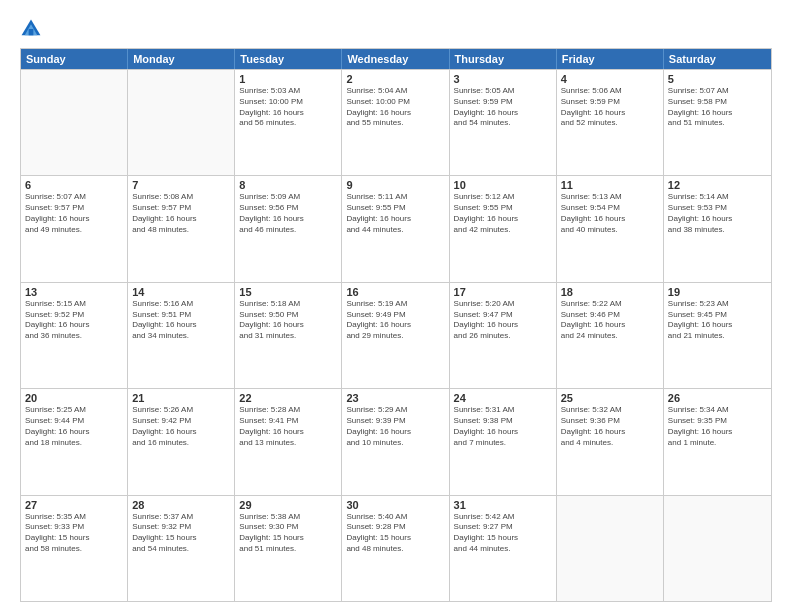 The image size is (792, 612). Describe the element at coordinates (288, 426) in the screenshot. I see `day-details: Sunrise: 5:28 AM Sunset: 9:41 PM Dayligh…` at that location.